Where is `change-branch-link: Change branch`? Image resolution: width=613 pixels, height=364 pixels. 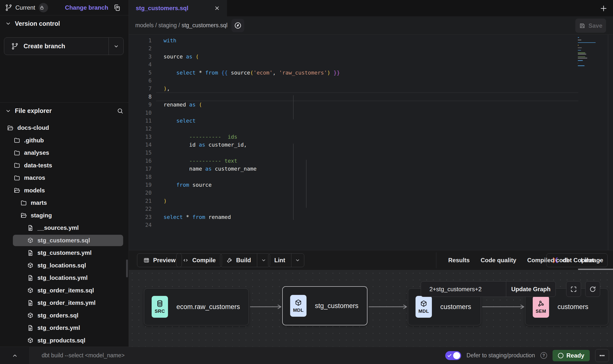
change-branch-link: Change branch is located at coordinates (87, 8).